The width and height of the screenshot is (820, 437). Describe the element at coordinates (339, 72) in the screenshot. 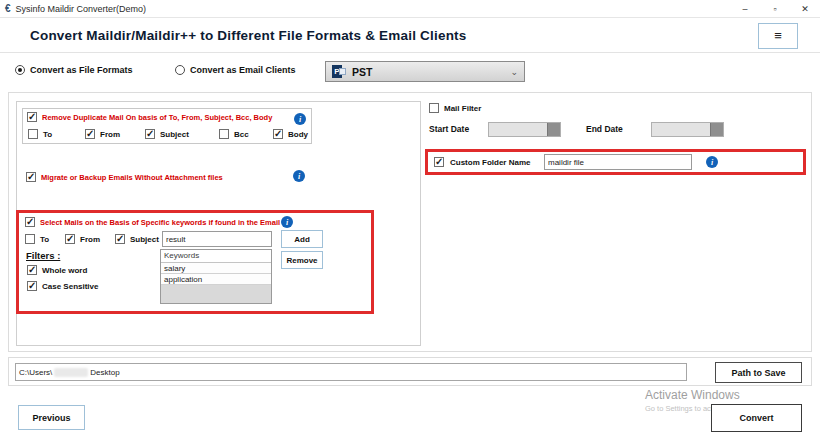

I see `pst-icon: P` at that location.